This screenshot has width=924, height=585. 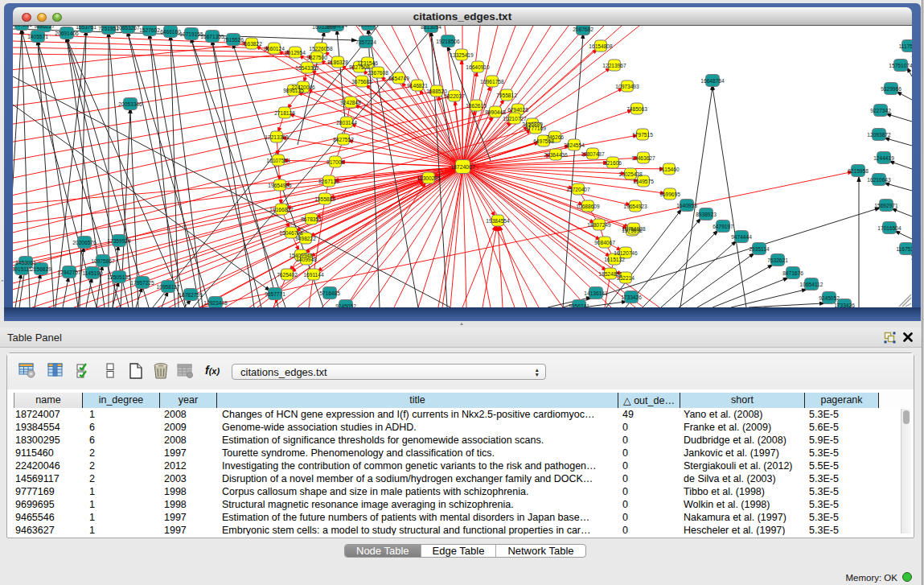 What do you see at coordinates (429, 179) in the screenshot?
I see `svg-text: 18300295` at bounding box center [429, 179].